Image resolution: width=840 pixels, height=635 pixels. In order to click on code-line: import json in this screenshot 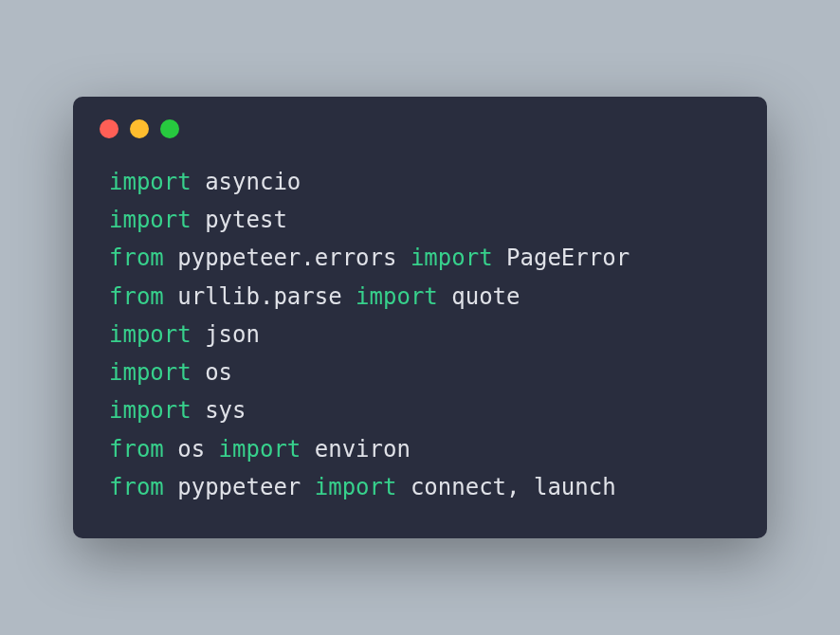, I will do `click(420, 335)`.